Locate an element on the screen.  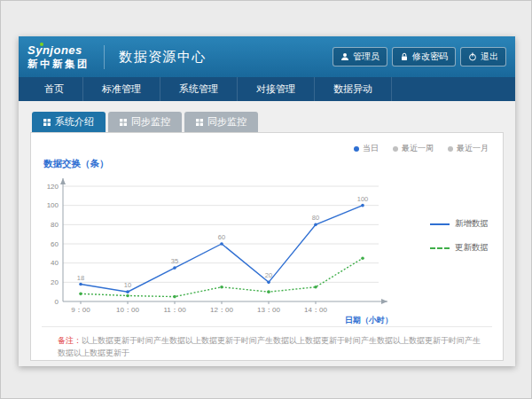
tab-sync-monitor-2: 同步监控 is located at coordinates (222, 122).